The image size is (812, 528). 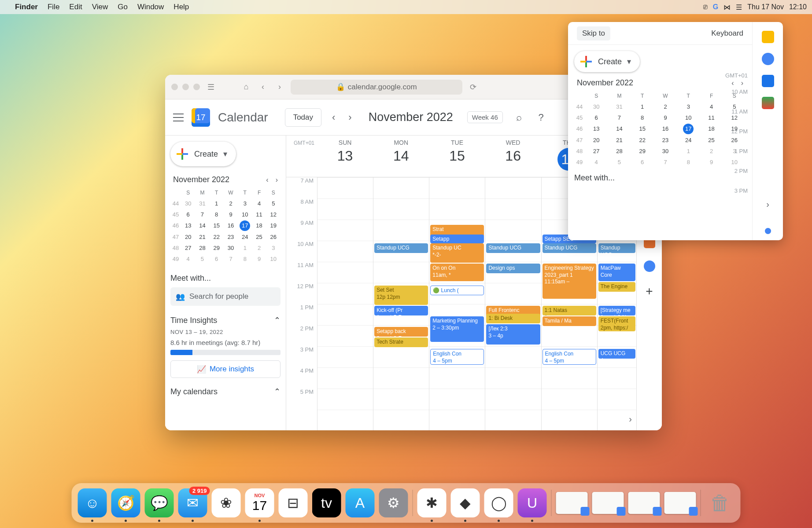 What do you see at coordinates (345, 156) in the screenshot?
I see `day-header: SUN13` at bounding box center [345, 156].